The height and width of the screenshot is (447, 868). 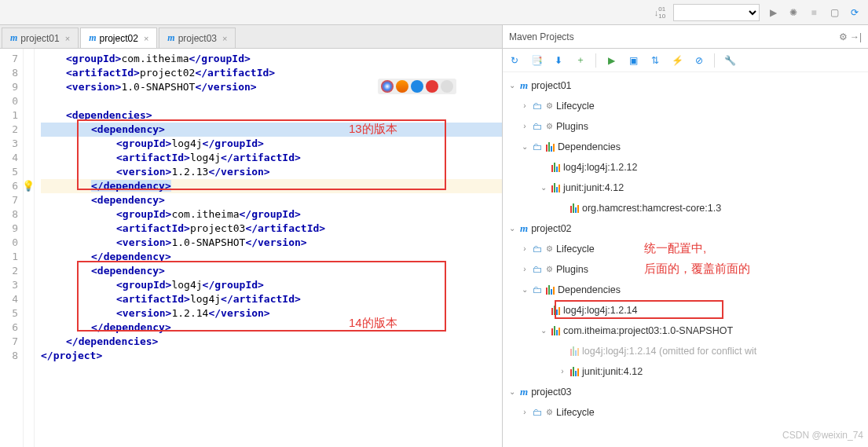 I want to click on stop-icon: ■, so click(x=814, y=13).